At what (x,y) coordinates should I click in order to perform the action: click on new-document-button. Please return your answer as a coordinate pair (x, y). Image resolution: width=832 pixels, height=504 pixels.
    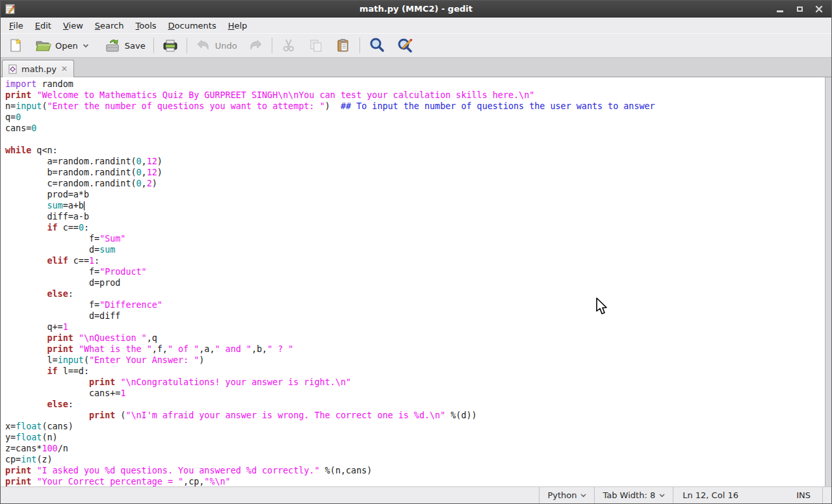
    Looking at the image, I should click on (16, 45).